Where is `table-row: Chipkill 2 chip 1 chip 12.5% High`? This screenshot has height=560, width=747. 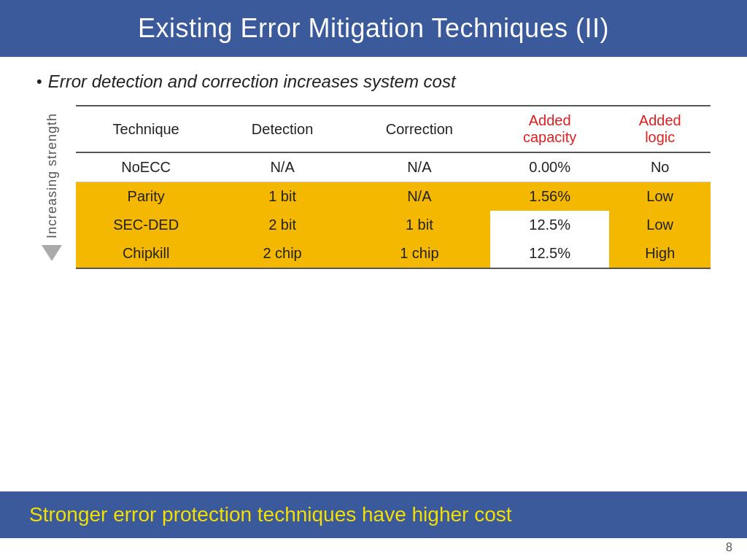
table-row: Chipkill 2 chip 1 chip 12.5% High is located at coordinates (393, 254).